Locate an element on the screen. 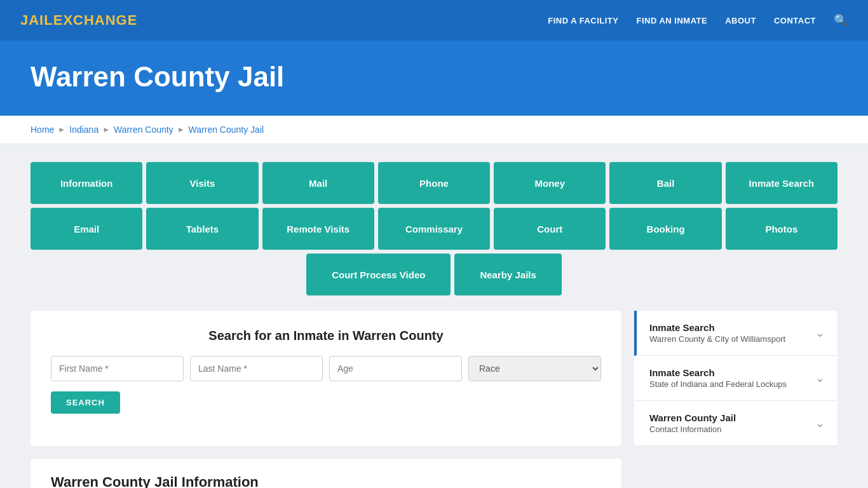 This screenshot has width=868, height=488. first-name-input is located at coordinates (117, 369).